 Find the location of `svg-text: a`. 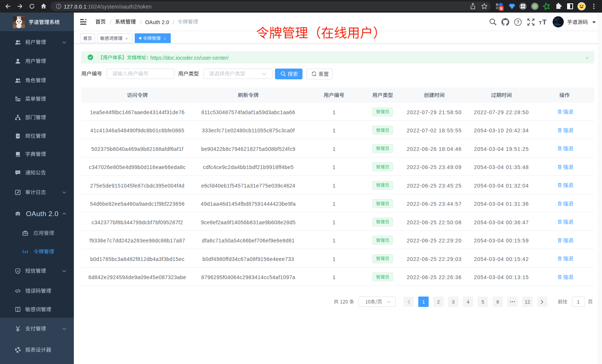

svg-text: a is located at coordinates (25, 252).